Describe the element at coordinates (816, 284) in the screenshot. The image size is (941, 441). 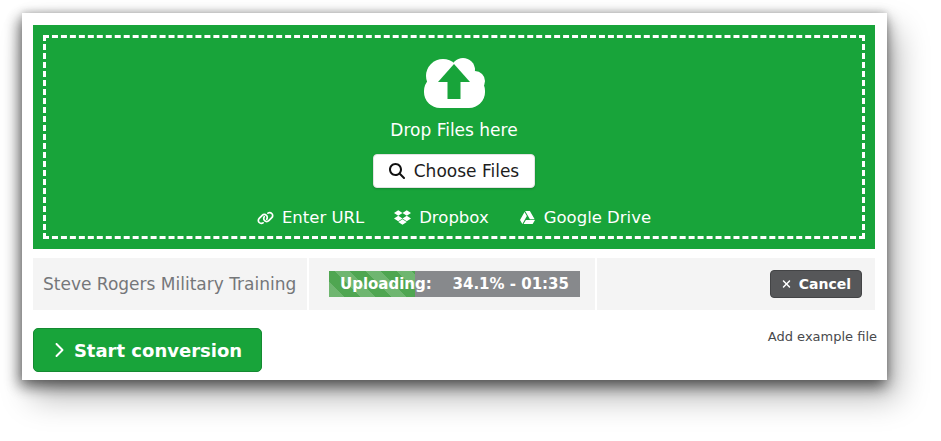
I see `cancel-button: Cancel` at that location.